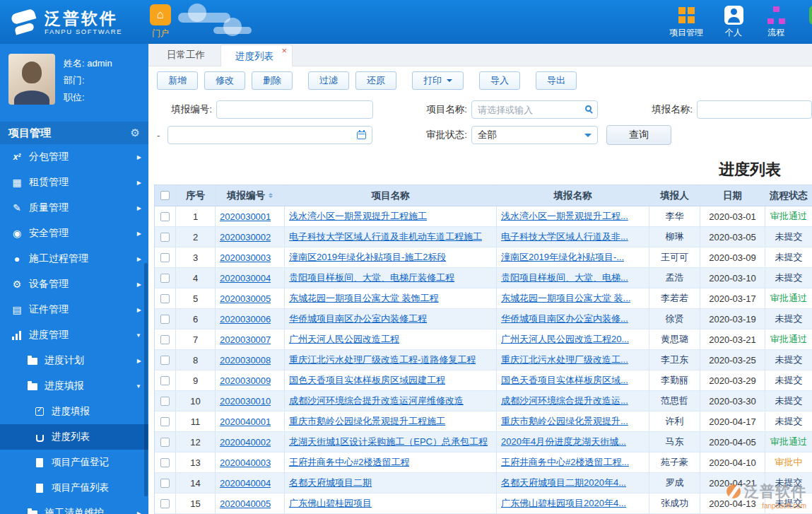 This screenshot has width=812, height=514. What do you see at coordinates (565, 237) in the screenshot?
I see `report-name-link: 电子科技大学区域人行道及非...` at bounding box center [565, 237].